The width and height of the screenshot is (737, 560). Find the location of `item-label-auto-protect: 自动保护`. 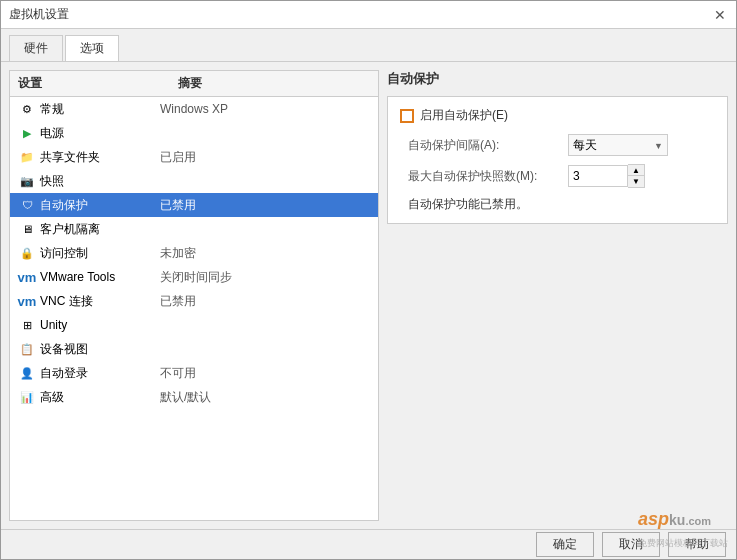

item-label-auto-protect: 自动保护 is located at coordinates (100, 206).